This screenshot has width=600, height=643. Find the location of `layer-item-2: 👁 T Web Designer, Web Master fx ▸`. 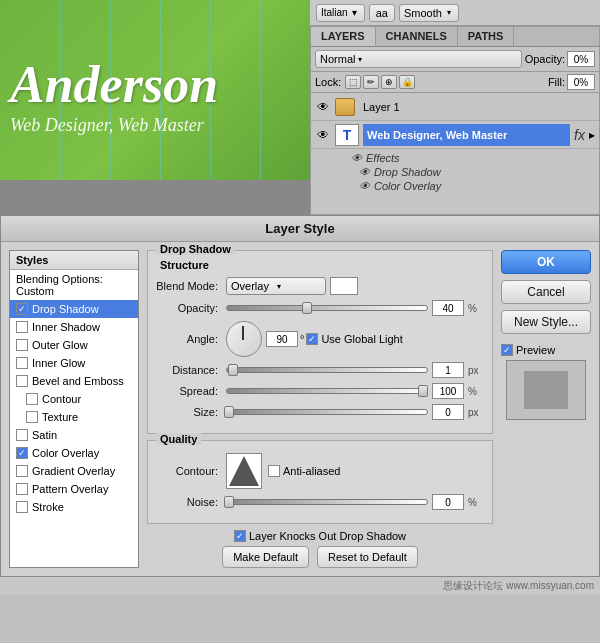

layer-item-2: 👁 T Web Designer, Web Master fx ▸ is located at coordinates (455, 135).